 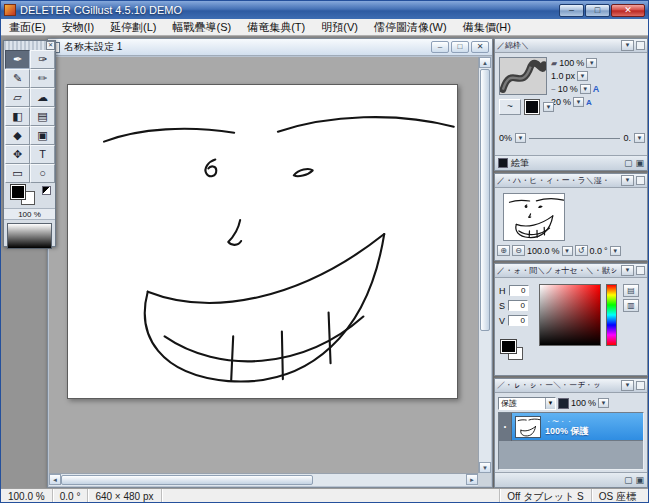 What do you see at coordinates (566, 63) in the screenshot?
I see `brush-opacity-value: 100` at bounding box center [566, 63].